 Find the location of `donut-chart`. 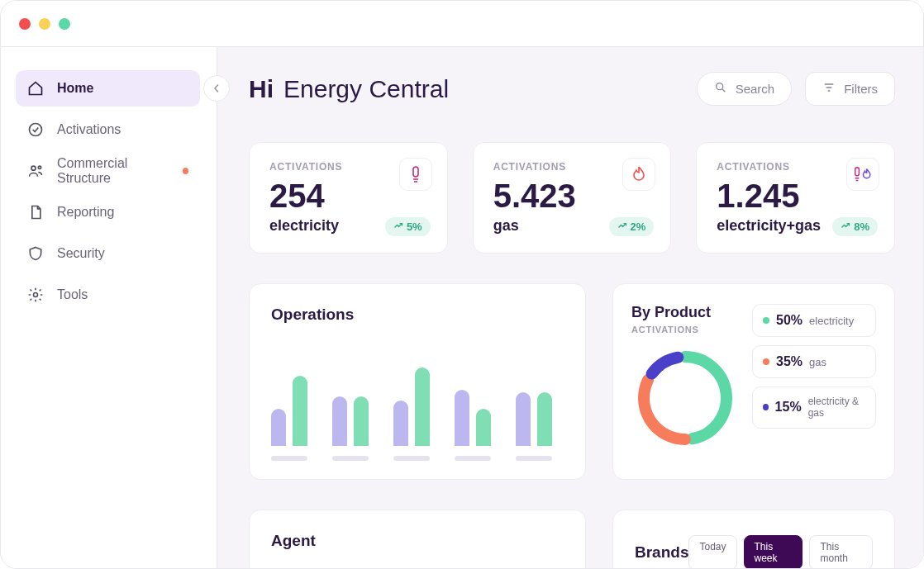

donut-chart is located at coordinates (685, 400).